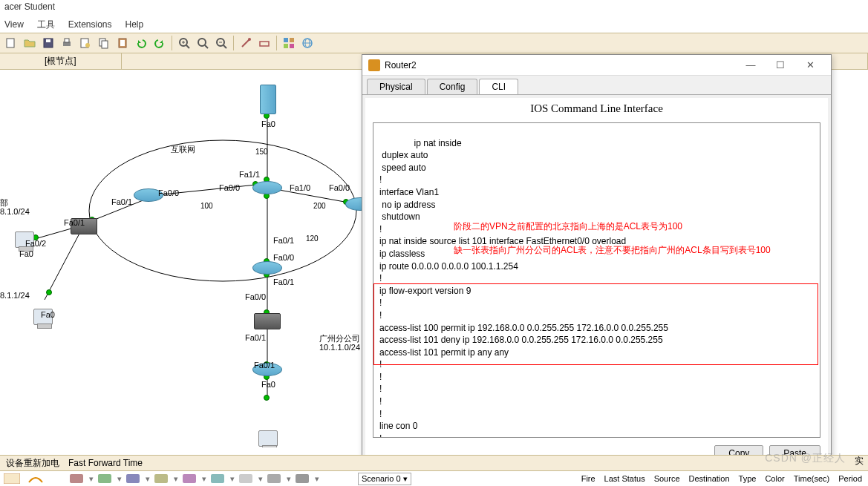 The width and height of the screenshot is (868, 486). I want to click on wizard-icon, so click(85, 43).